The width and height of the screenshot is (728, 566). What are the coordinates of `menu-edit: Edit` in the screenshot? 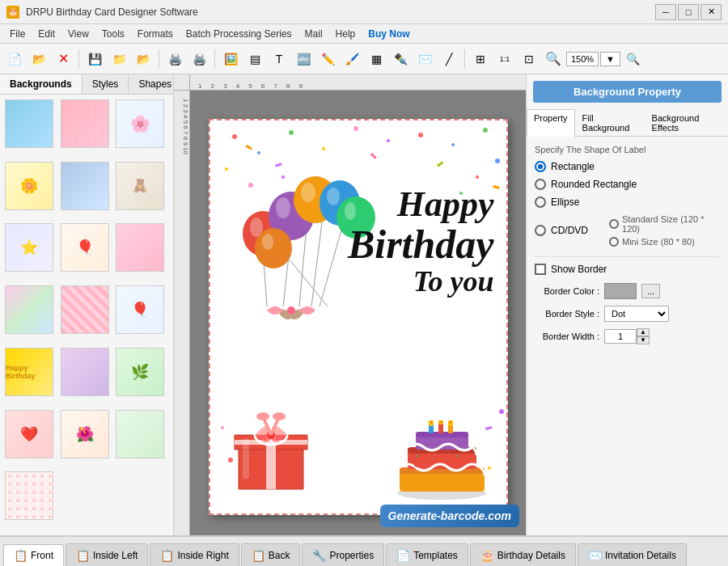 It's located at (47, 34).